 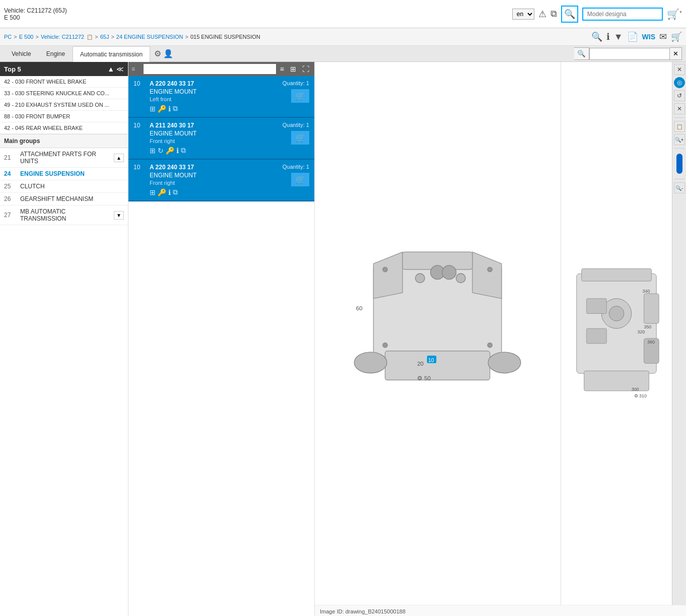 What do you see at coordinates (679, 96) in the screenshot?
I see `rt-history-button: ↺` at bounding box center [679, 96].